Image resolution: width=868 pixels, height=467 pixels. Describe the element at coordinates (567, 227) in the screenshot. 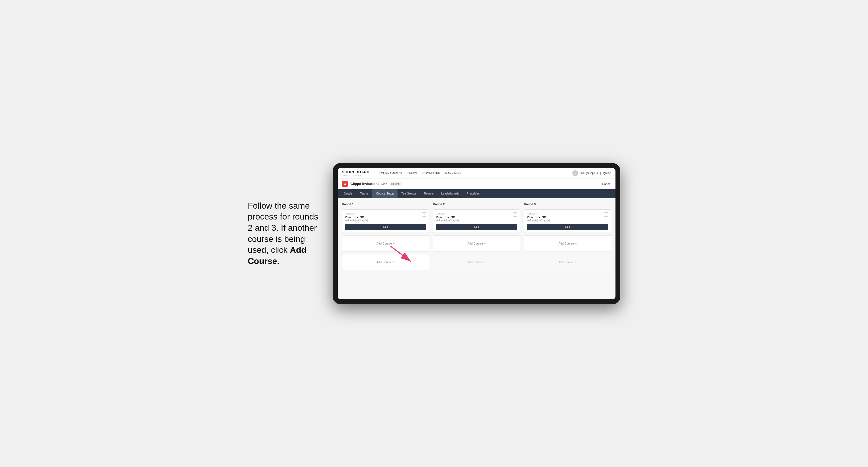

I see `round-3-edit-button: Edit` at that location.